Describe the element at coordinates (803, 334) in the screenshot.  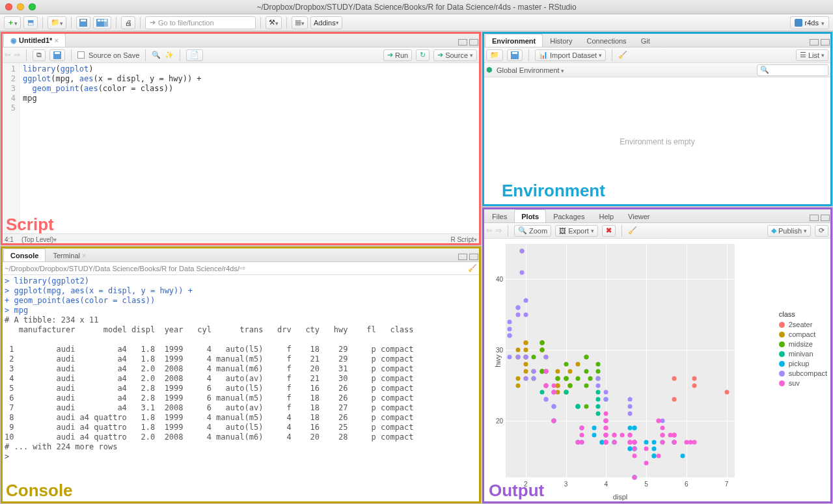
I see `legend-item: compact` at that location.